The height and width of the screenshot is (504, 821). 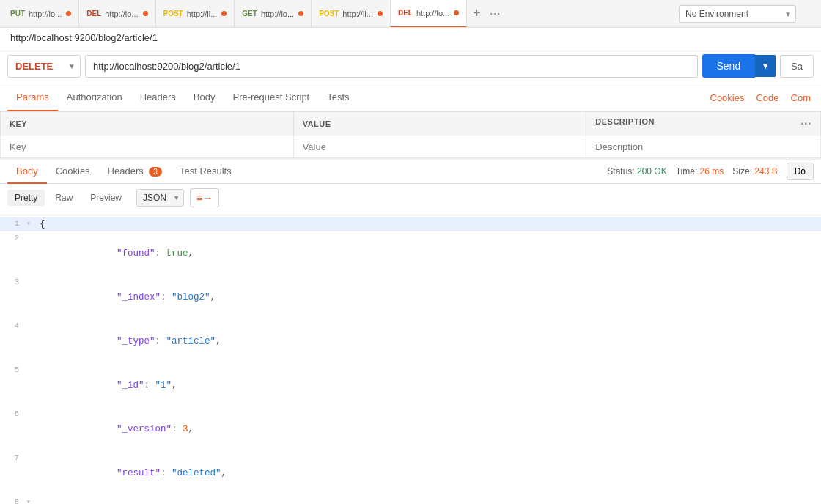 I want to click on tab-get-url: http://lo..., so click(x=277, y=14).